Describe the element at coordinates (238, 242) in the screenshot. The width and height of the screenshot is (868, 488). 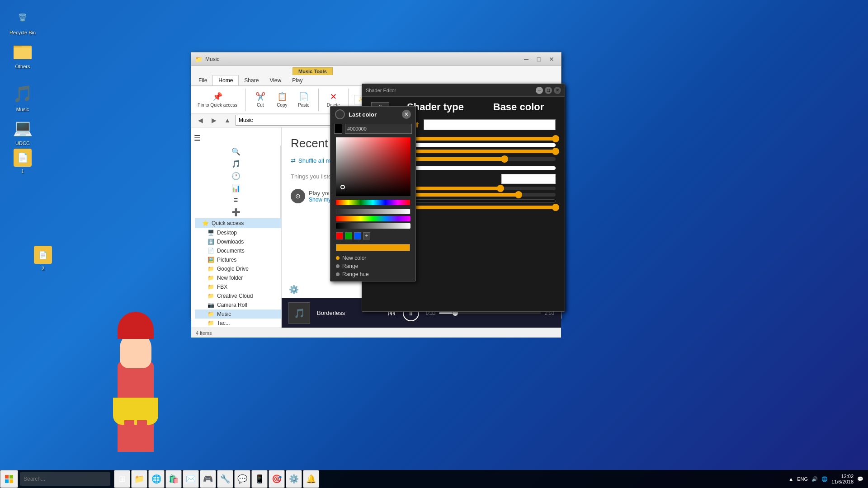
I see `sidebar-item-downloads: ⬇️ Downloads` at that location.